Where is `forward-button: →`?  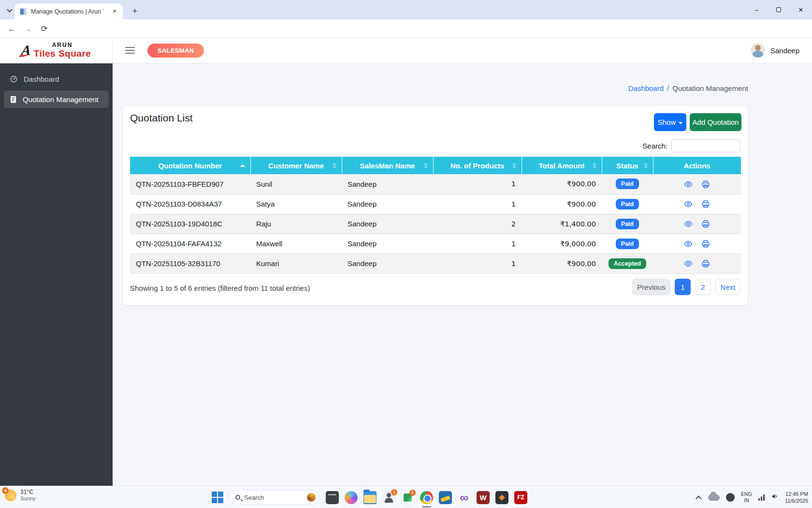 forward-button: → is located at coordinates (28, 29).